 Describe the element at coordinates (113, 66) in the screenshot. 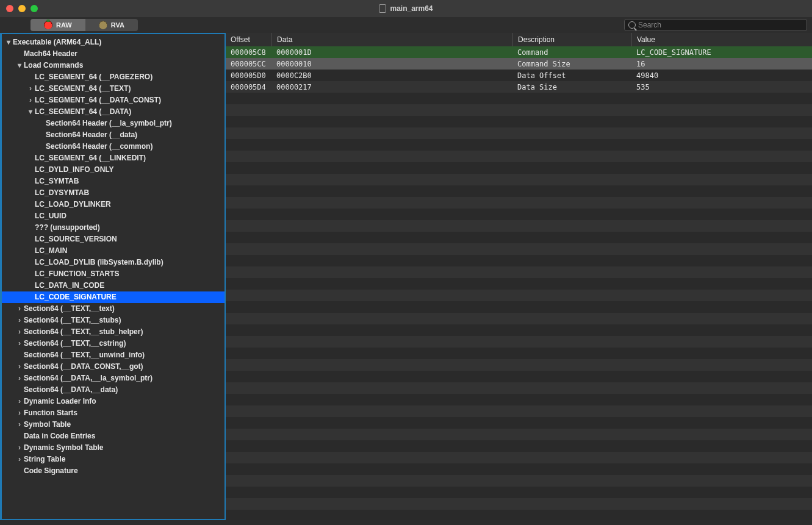

I see `tree-item: ▾Load Commands` at that location.